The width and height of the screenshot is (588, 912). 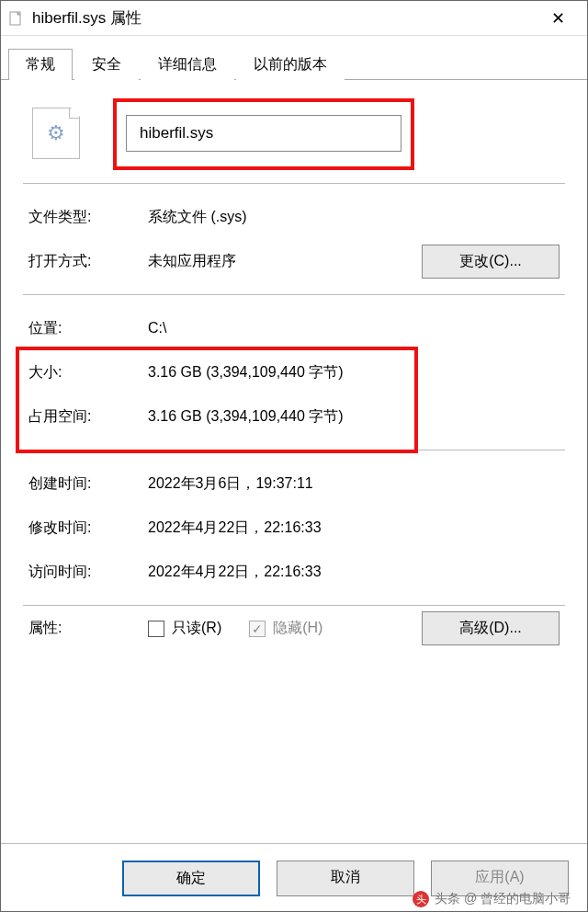 What do you see at coordinates (88, 217) in the screenshot?
I see `label-file-type: 文件类型:` at bounding box center [88, 217].